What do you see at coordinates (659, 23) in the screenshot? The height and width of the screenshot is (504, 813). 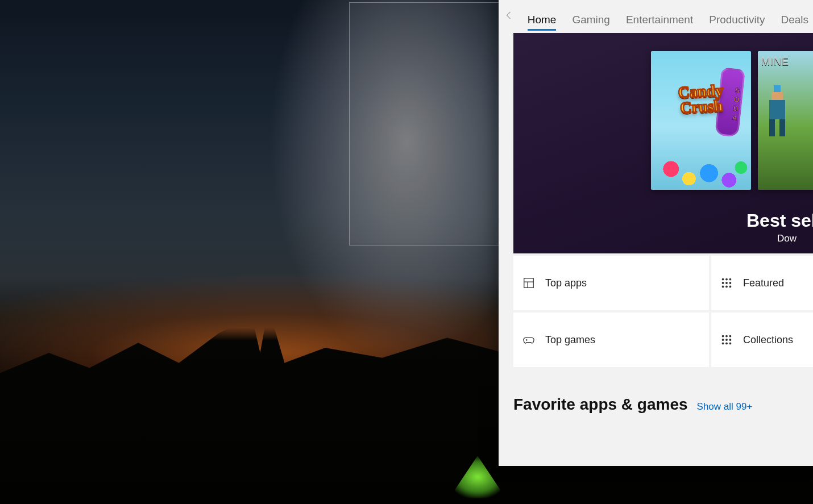 I see `tab-entertainment: Entertainment` at bounding box center [659, 23].